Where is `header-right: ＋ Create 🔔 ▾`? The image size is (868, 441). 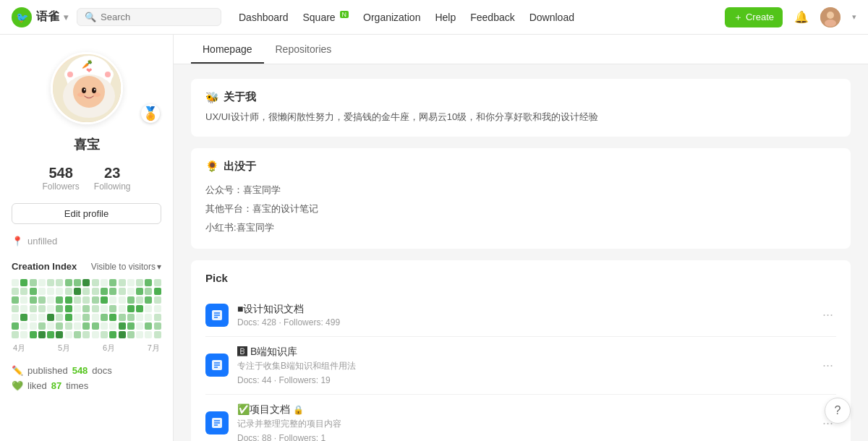
header-right: ＋ Create 🔔 ▾ is located at coordinates (791, 17).